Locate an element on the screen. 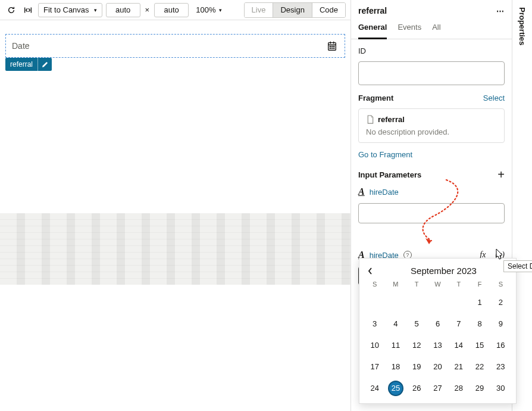 Image resolution: width=532 pixels, height=411 pixels. tab-general: General is located at coordinates (373, 29).